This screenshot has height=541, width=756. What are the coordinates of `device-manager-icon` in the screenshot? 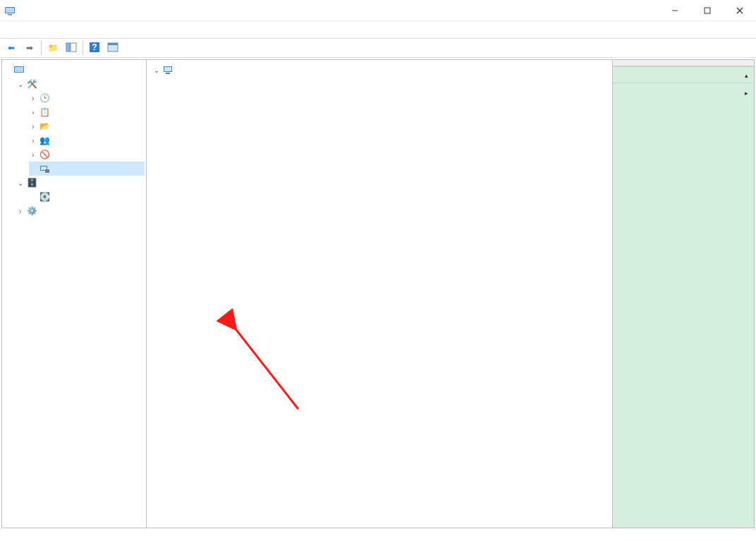 It's located at (44, 169).